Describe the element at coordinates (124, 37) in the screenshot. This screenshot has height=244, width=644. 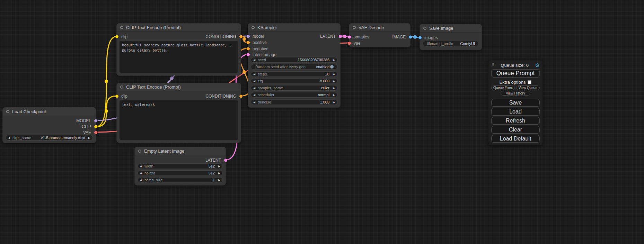
I see `slot-label: clip` at that location.